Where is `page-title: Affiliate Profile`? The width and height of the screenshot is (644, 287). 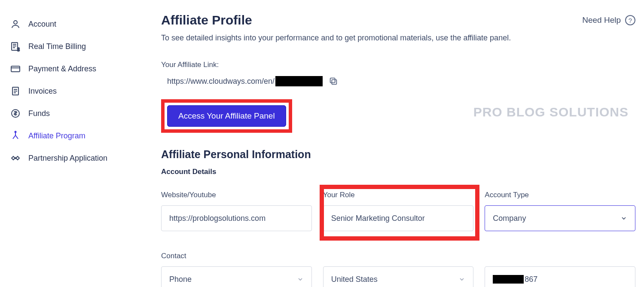
page-title: Affiliate Profile is located at coordinates (207, 20).